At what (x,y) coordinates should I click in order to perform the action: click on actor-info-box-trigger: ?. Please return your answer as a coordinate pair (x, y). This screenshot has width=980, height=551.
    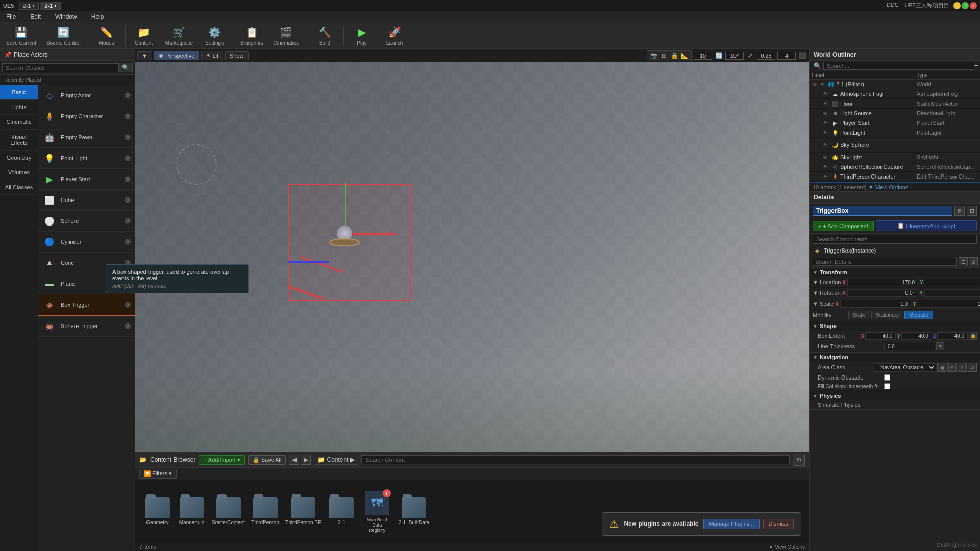
    Looking at the image, I should click on (128, 305).